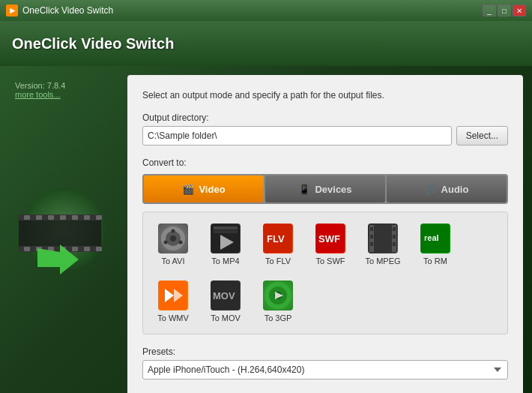 Image resolution: width=532 pixels, height=393 pixels. I want to click on format-swf: SWF To SWF, so click(330, 244).